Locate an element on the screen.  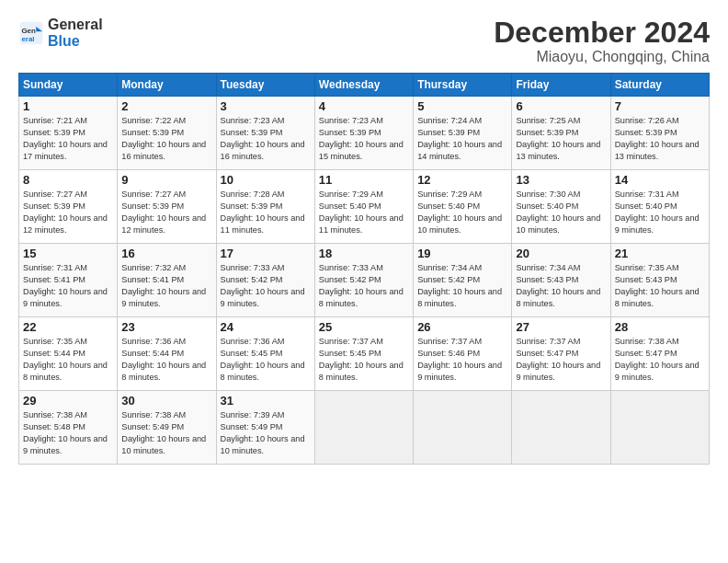
day-number: 14 is located at coordinates (660, 180).